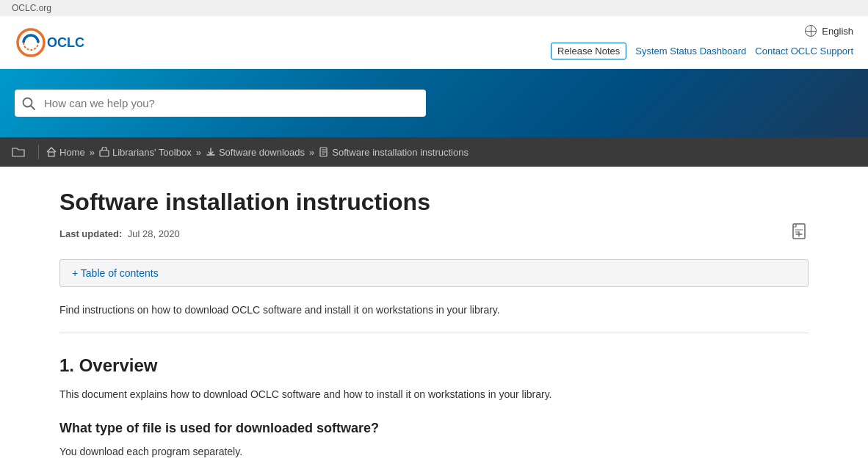 The width and height of the screenshot is (868, 475). What do you see at coordinates (32, 8) in the screenshot?
I see `oclc-org-link: OCLC.org` at bounding box center [32, 8].